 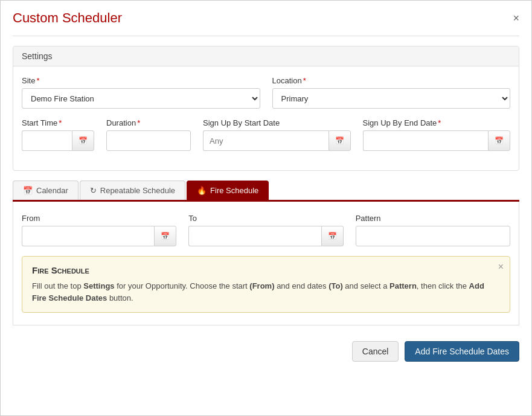 What do you see at coordinates (83, 141) in the screenshot?
I see `calendar-icon-start: 📅` at bounding box center [83, 141].